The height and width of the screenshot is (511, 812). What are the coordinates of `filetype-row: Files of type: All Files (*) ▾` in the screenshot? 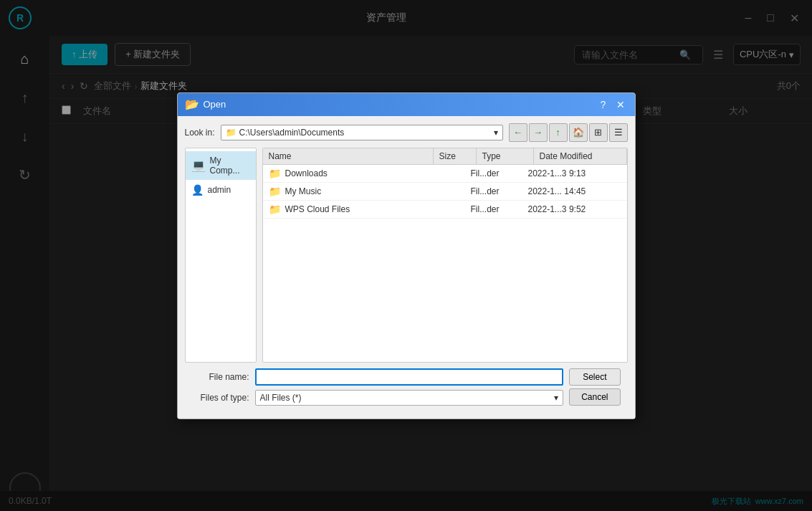 It's located at (378, 398).